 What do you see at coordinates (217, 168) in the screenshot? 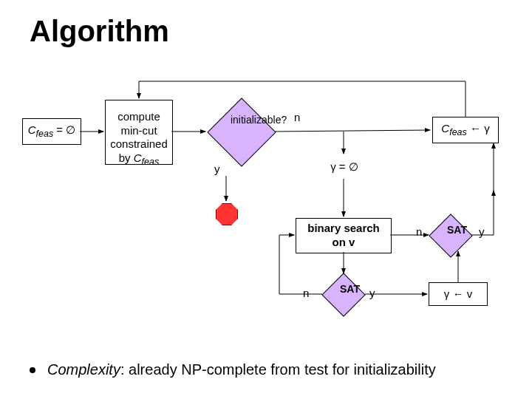
I see `label-y: y` at bounding box center [217, 168].